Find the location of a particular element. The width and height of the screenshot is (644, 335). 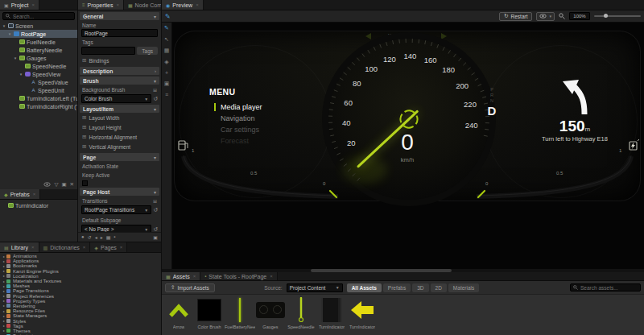

tab-assets: ▦Assets× is located at coordinates (181, 276).